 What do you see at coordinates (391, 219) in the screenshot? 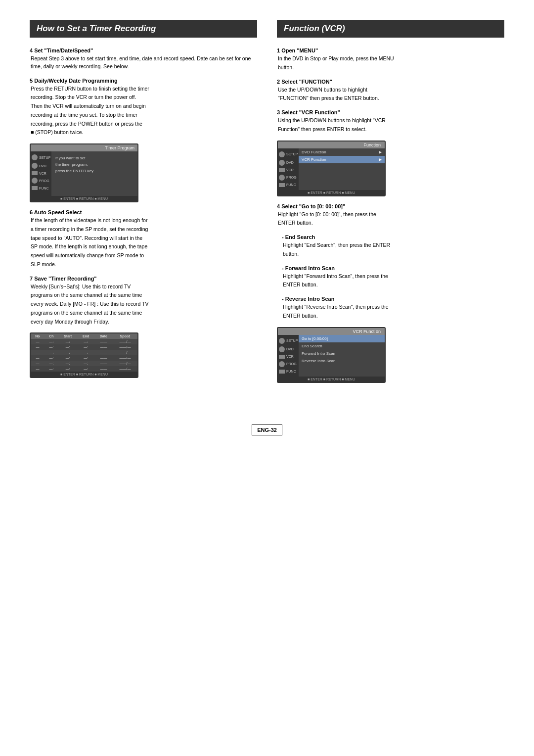
I see `step-r4-body: Highlight "Go to [0: 00: 00]", then pres…` at bounding box center [391, 219].